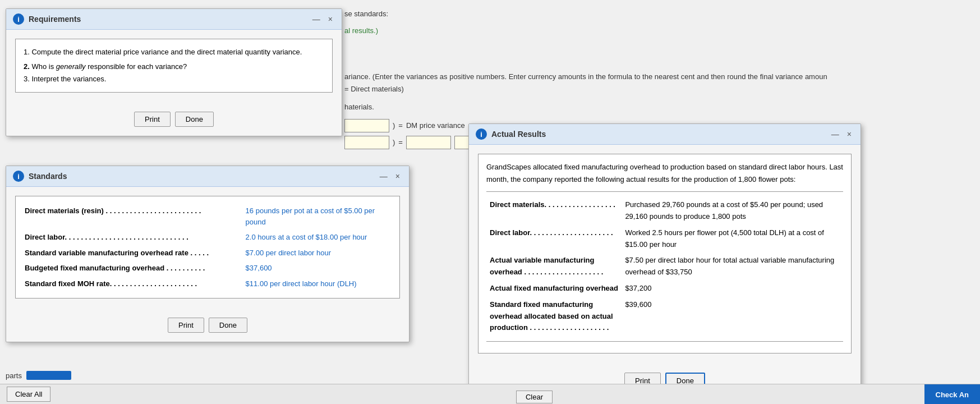 This screenshot has height=404, width=980. I want to click on table-row: Budgeted fixed manufacturing overhead . …, so click(208, 268).